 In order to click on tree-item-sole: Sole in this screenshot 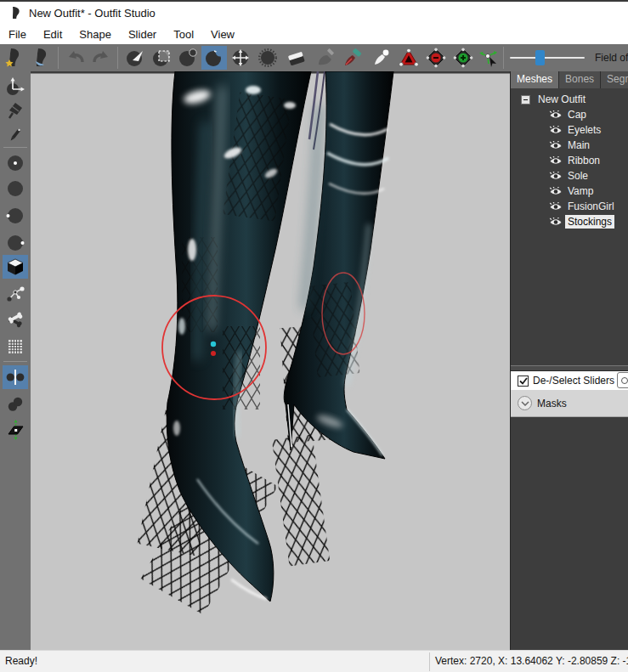, I will do `click(569, 176)`.